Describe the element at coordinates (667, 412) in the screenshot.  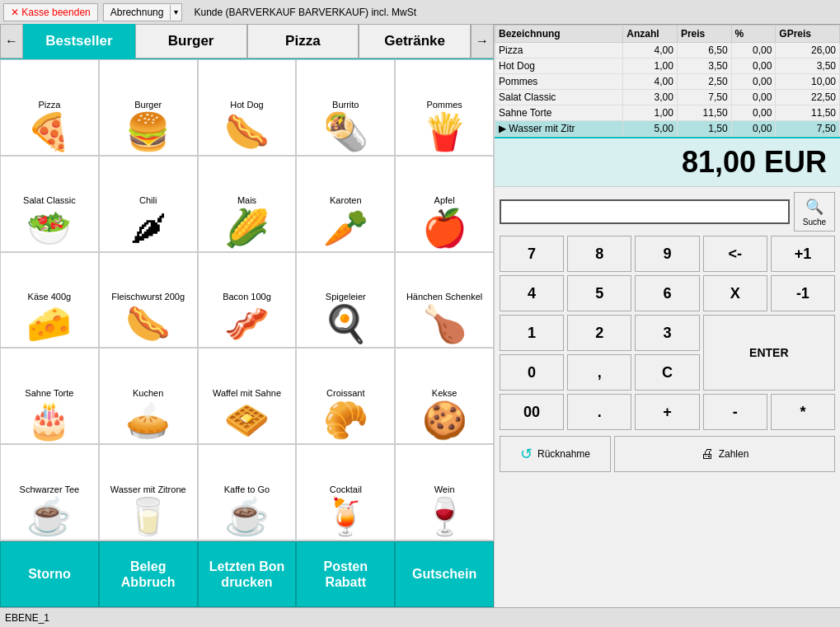
I see `btn-plus: +` at that location.